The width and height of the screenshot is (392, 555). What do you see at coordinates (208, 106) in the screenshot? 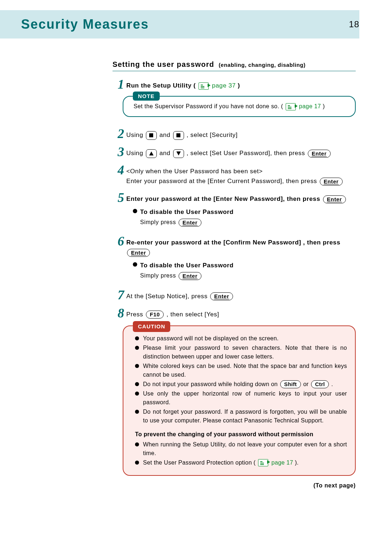
I see `note-text-a: Set the Supervisor Password if you have …` at bounding box center [208, 106].